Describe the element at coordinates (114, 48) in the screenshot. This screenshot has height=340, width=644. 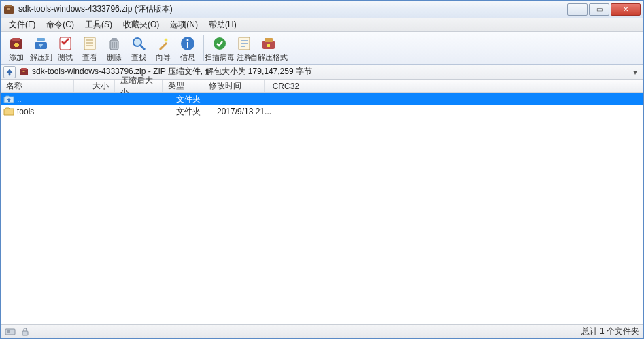
I see `toolbar-delete-button: 删除` at that location.